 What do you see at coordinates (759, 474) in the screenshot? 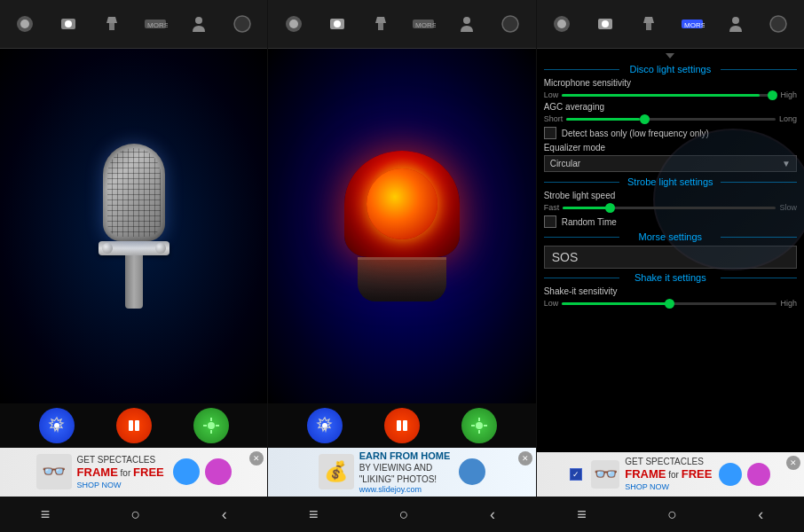
I see `ad-s-g2` at bounding box center [759, 474].